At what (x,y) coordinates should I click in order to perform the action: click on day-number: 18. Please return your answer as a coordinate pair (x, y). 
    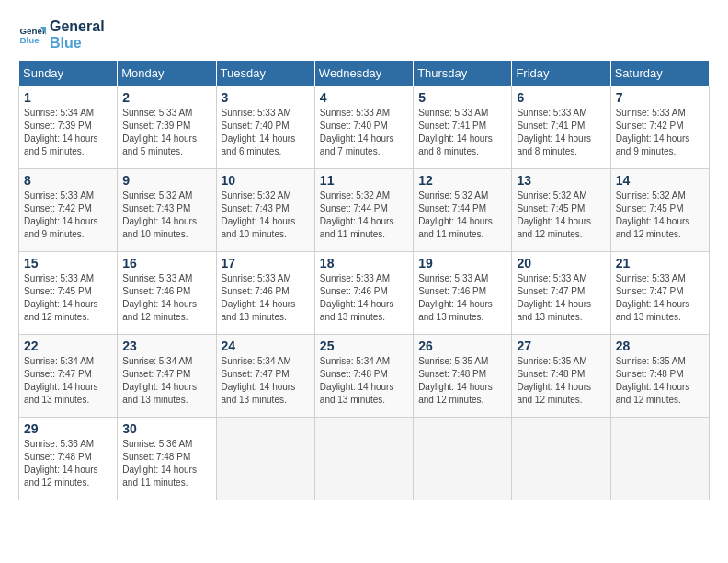
    Looking at the image, I should click on (364, 263).